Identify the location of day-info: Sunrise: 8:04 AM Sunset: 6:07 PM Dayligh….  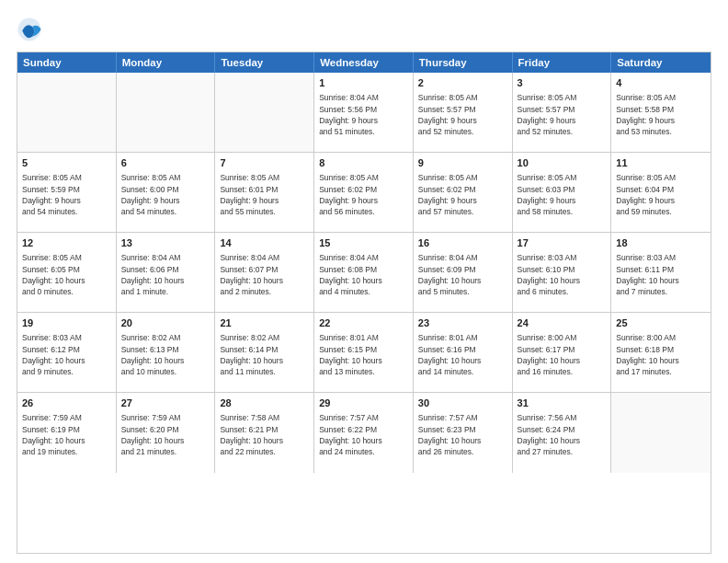
(265, 274).